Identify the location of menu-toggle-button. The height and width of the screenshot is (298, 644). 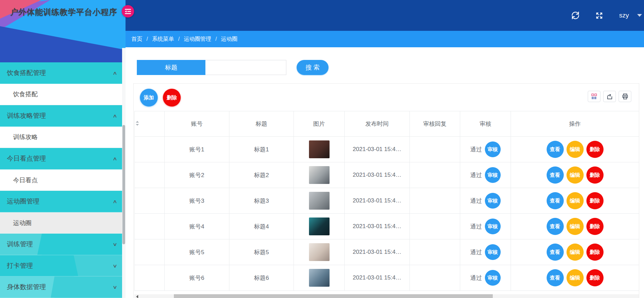
(128, 11).